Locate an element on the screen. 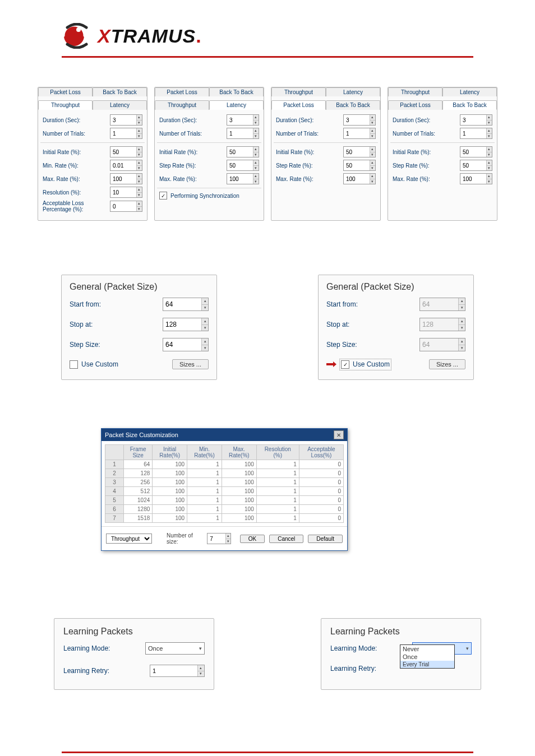 Image resolution: width=535 pixels, height=756 pixels. label-learning-retry: Learning Retry: is located at coordinates (105, 671).